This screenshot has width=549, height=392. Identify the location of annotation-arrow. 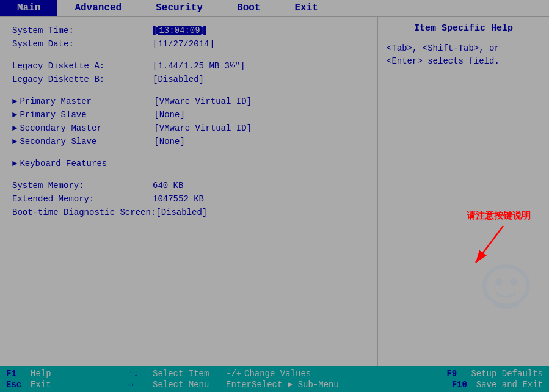
(491, 247).